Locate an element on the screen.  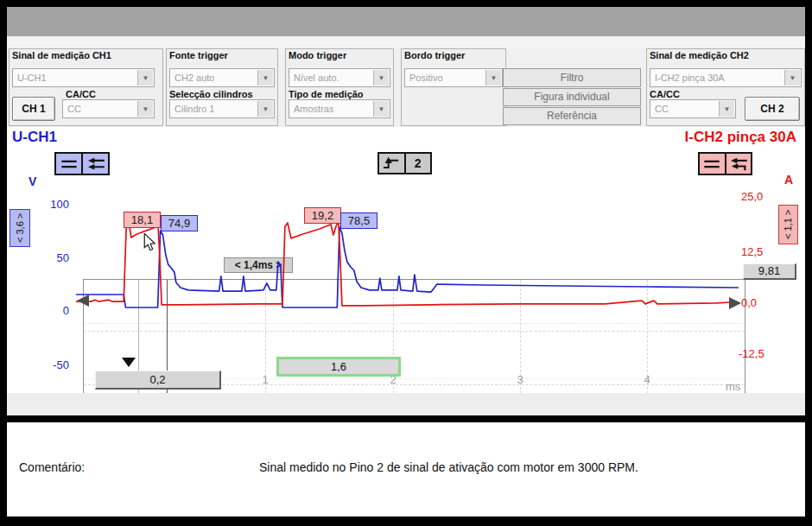
left-tick-0: 0 is located at coordinates (54, 311).